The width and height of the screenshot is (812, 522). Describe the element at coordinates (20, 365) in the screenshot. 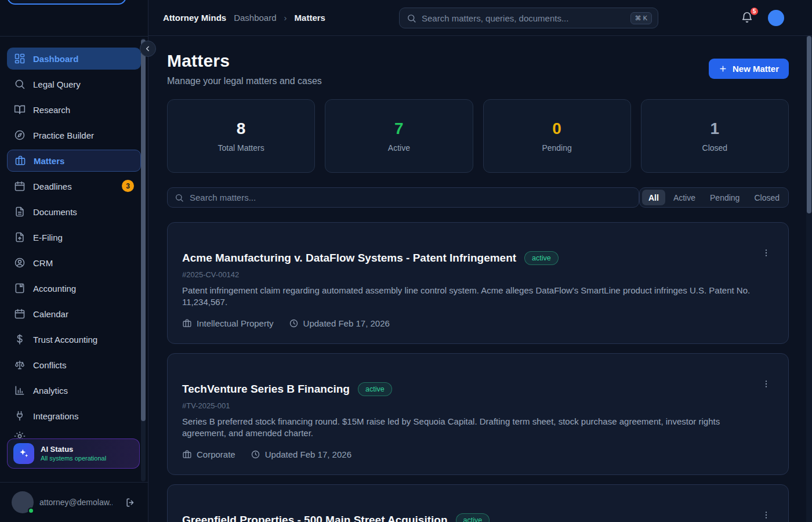

I see `scales-icon` at that location.